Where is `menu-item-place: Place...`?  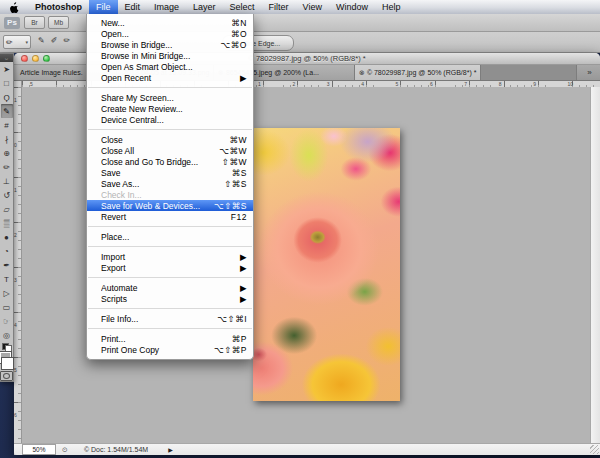 menu-item-place: Place... is located at coordinates (170, 236).